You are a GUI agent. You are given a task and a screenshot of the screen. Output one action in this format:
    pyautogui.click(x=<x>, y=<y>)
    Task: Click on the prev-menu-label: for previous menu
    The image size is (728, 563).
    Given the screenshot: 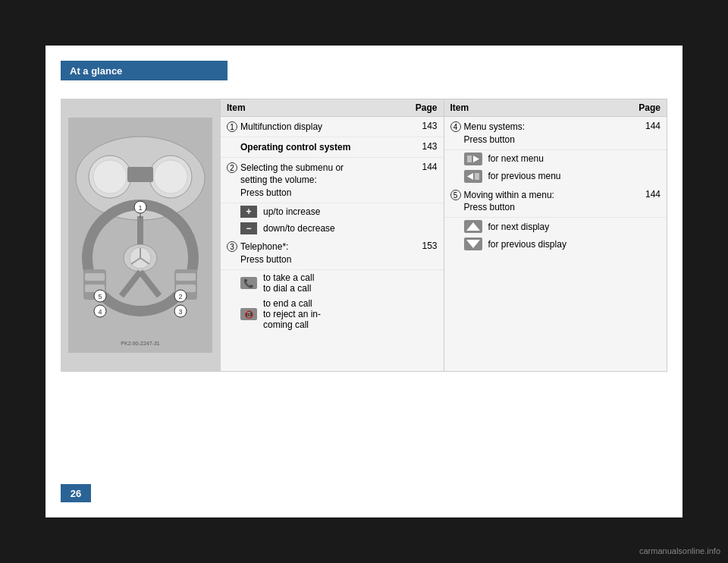 What is the action you would take?
    pyautogui.click(x=525, y=176)
    